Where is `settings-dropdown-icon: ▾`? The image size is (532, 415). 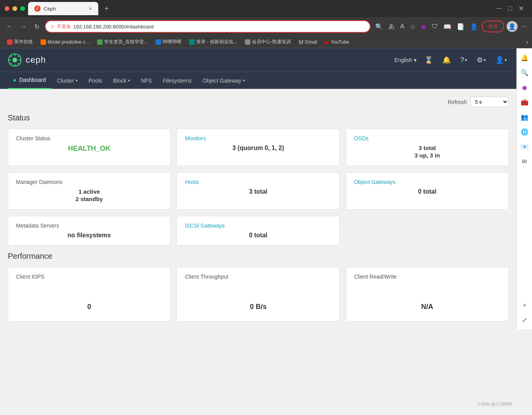 settings-dropdown-icon: ▾ is located at coordinates (485, 60).